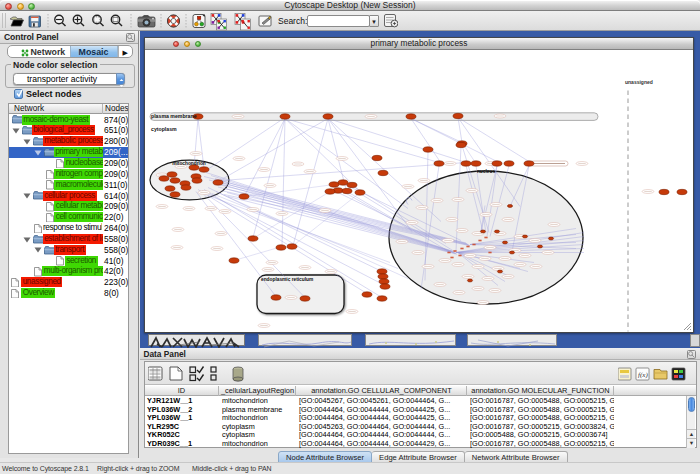 Image resolution: width=700 pixels, height=474 pixels. What do you see at coordinates (639, 82) in the screenshot?
I see `svg-text: unassigned` at bounding box center [639, 82].